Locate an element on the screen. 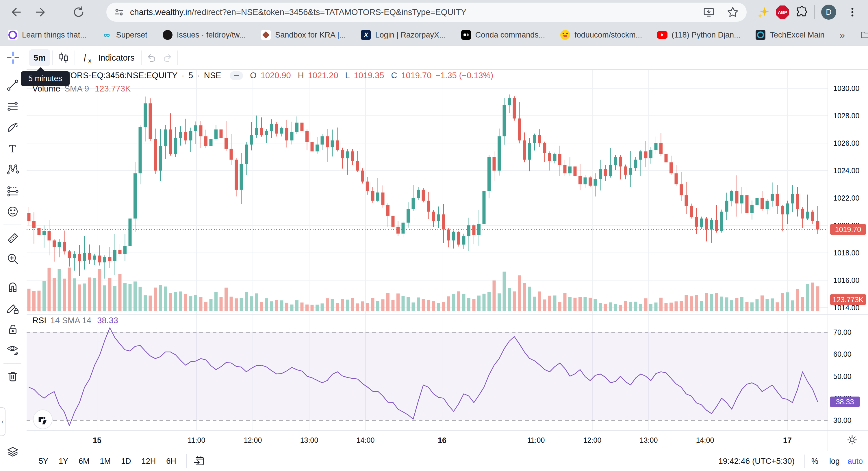  techexcel-favicon is located at coordinates (761, 35).